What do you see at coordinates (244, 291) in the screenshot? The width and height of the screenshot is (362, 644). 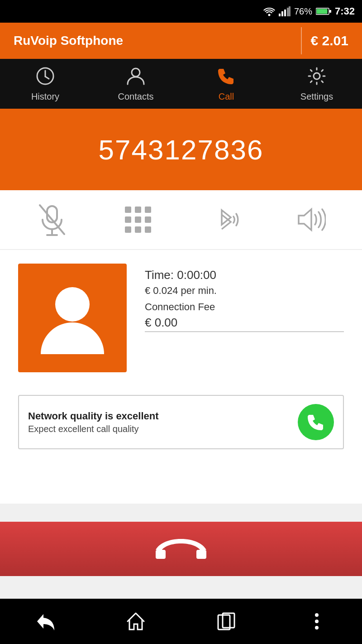 I see `call-rate: € 0.024 per min.` at bounding box center [244, 291].